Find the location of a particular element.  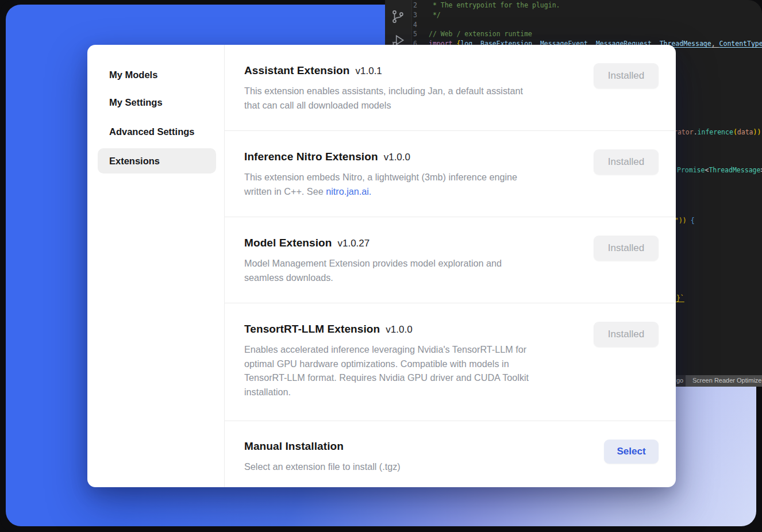

line-number: 3 is located at coordinates (401, 15).